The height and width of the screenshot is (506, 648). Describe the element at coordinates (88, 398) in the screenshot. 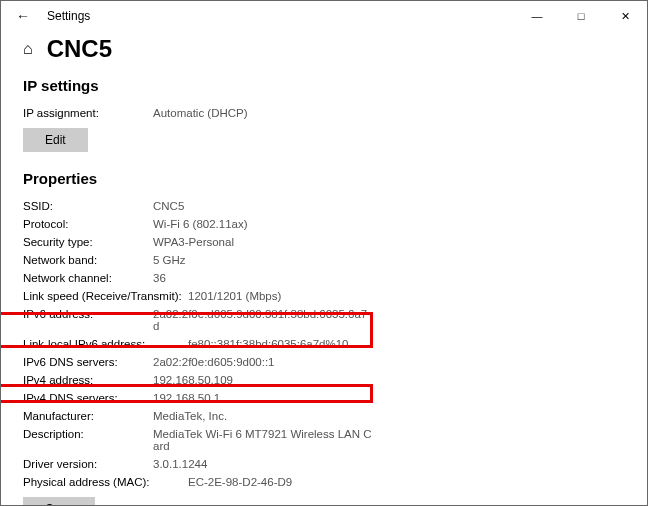

I see `property-label: IPv4 DNS servers:` at that location.